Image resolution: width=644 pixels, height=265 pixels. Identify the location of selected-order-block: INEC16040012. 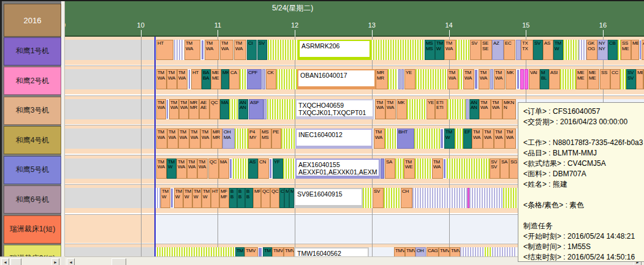
(334, 138).